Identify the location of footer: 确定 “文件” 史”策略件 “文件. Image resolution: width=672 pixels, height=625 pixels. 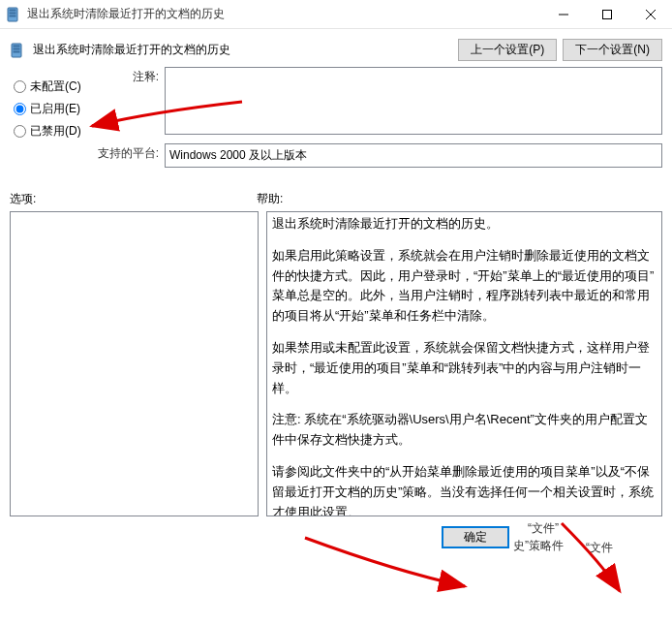
(336, 526).